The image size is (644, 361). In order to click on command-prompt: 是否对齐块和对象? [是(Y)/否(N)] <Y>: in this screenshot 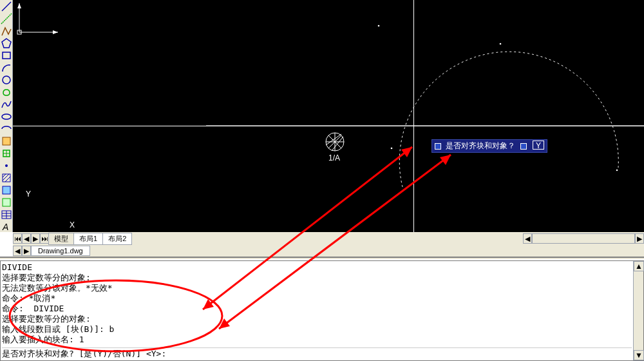, I will do `click(317, 353)`.